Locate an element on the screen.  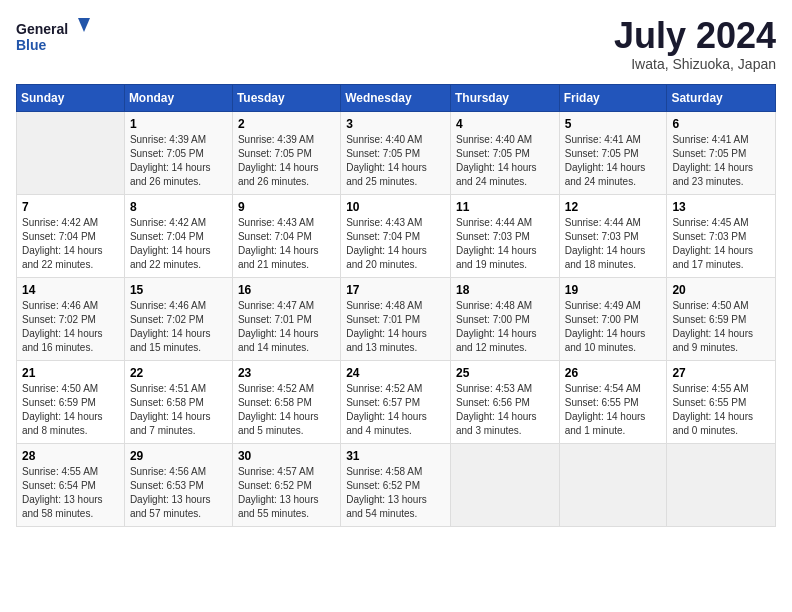
sunset-text: Sunset: 7:01 PM is located at coordinates (275, 320).